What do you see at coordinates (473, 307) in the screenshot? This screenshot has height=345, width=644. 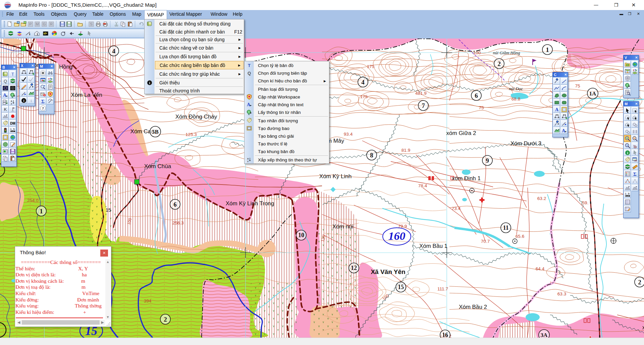 I see `svg-text: Xóm Bầu 2` at bounding box center [473, 307].